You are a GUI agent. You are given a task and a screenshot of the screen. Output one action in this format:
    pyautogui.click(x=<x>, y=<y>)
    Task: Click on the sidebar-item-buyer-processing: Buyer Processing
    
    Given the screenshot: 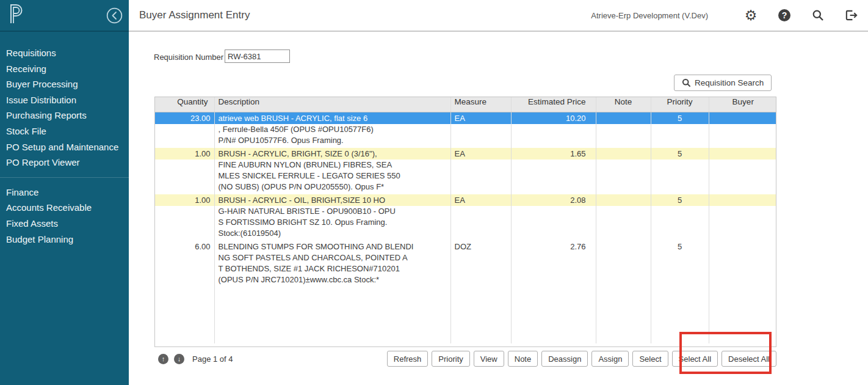 What is the action you would take?
    pyautogui.click(x=65, y=84)
    